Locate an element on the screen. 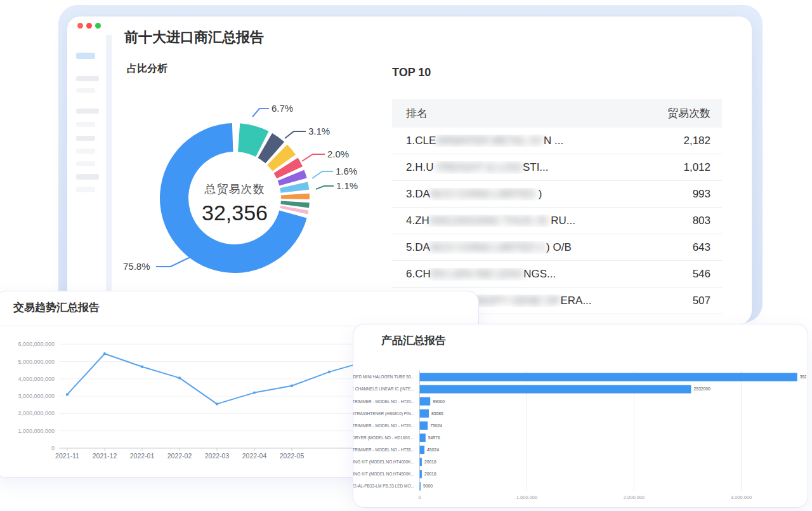 The height and width of the screenshot is (511, 812). minimize-window-button is located at coordinates (89, 25).